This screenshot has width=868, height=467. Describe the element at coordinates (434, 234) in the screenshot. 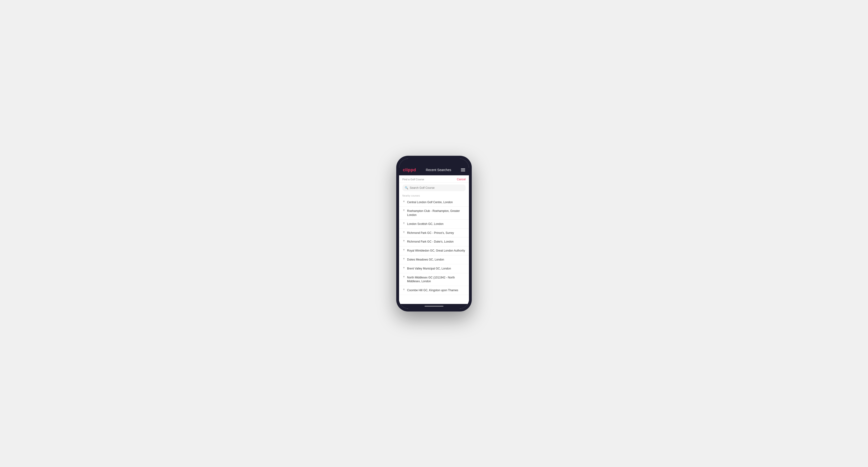

I see `phone-frame: clippd Recent Searches Find a Golf Cours…` at that location.